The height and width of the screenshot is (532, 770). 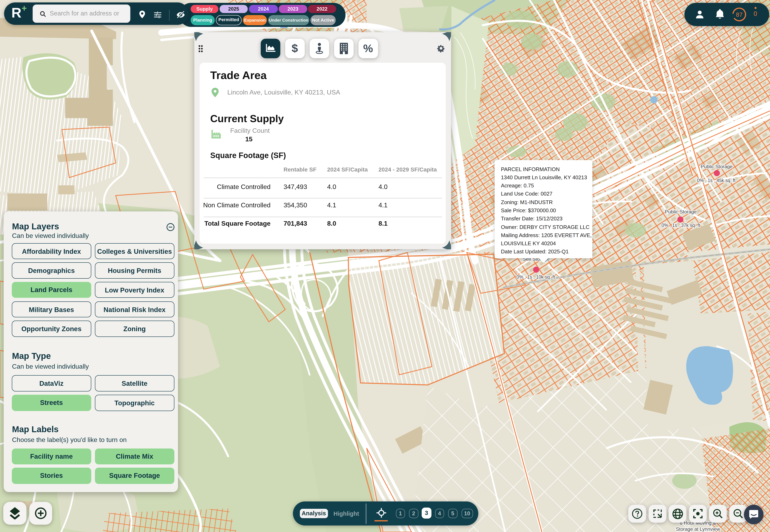 I want to click on svg-text: 0% , 1s , 45k sq. ft, so click(x=716, y=180).